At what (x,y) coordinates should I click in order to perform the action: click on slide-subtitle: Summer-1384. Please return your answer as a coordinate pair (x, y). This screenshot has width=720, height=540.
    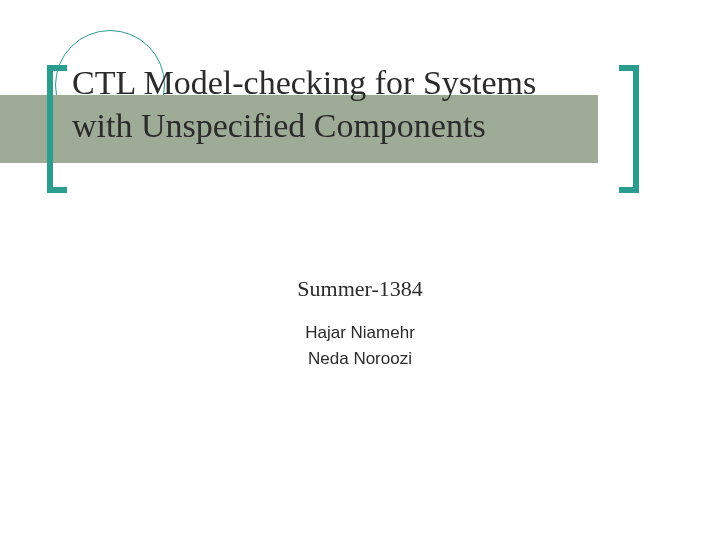
    Looking at the image, I should click on (360, 289).